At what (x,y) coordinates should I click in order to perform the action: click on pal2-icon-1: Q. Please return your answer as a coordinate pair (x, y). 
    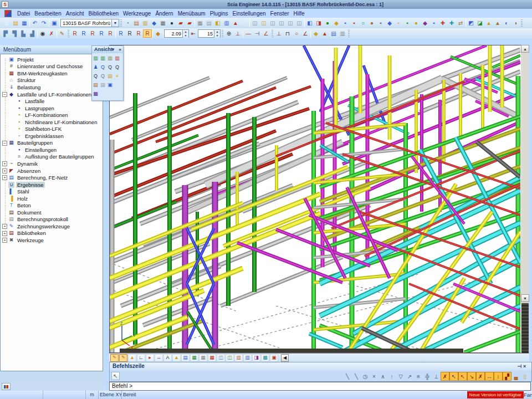
    Looking at the image, I should click on (103, 76).